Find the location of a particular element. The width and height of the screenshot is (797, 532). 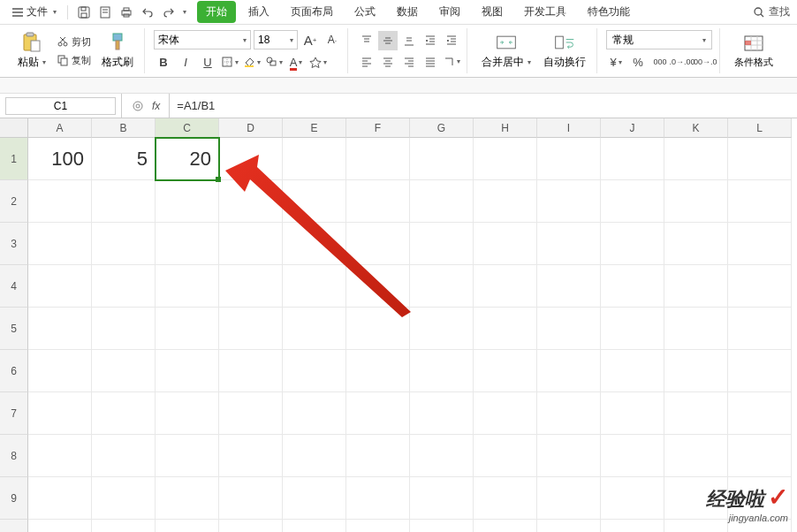

cell-L7 is located at coordinates (760, 414).